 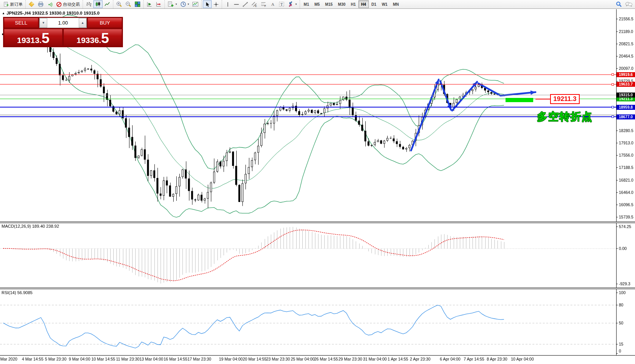 I want to click on price-callout-box: 19211.3, so click(x=565, y=99).